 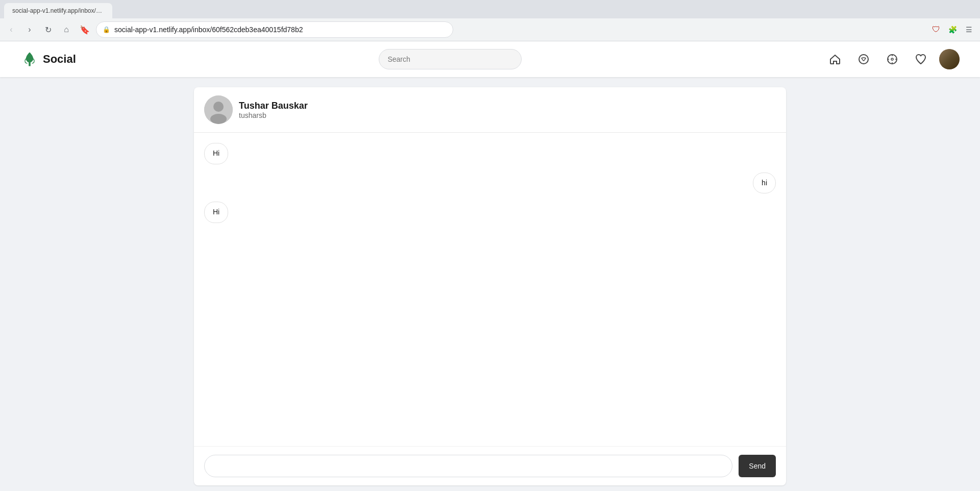 What do you see at coordinates (450, 59) in the screenshot?
I see `nav-search` at bounding box center [450, 59].